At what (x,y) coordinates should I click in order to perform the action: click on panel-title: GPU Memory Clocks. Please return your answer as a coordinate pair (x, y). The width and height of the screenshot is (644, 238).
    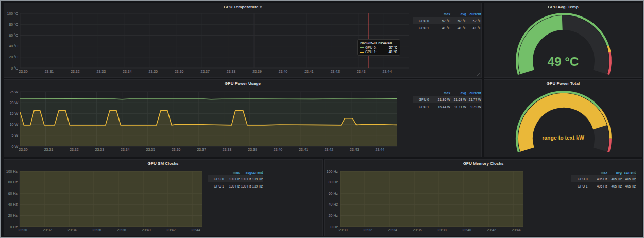
    Looking at the image, I should click on (483, 164).